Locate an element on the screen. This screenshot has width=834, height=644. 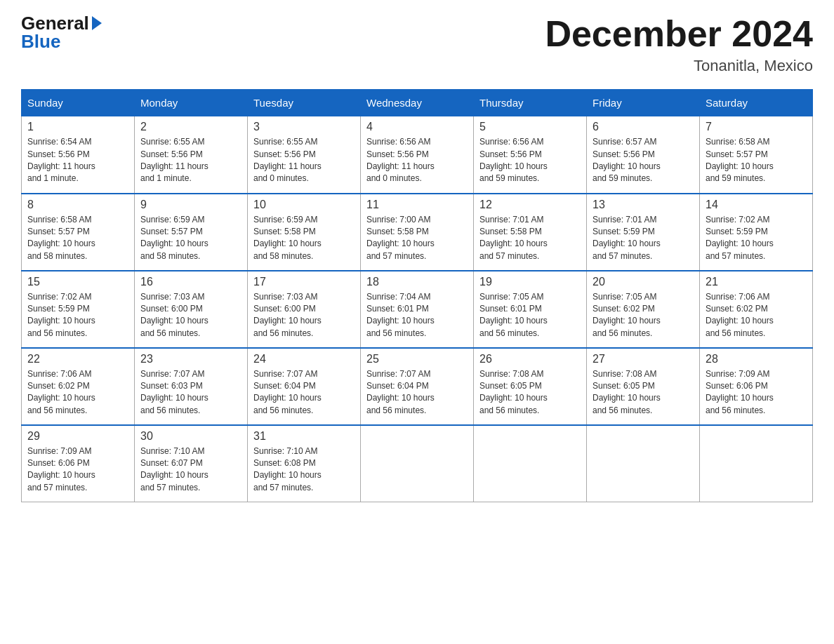
day-info: Sunrise: 6:59 AMSunset: 5:58 PMDaylight:… is located at coordinates (304, 239).